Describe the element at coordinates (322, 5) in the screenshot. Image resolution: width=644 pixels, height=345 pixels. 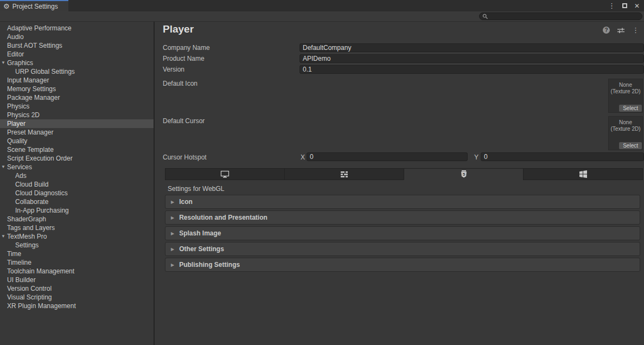
I see `title-bar: ⚙ Project Settings ⋮ ✕` at that location.